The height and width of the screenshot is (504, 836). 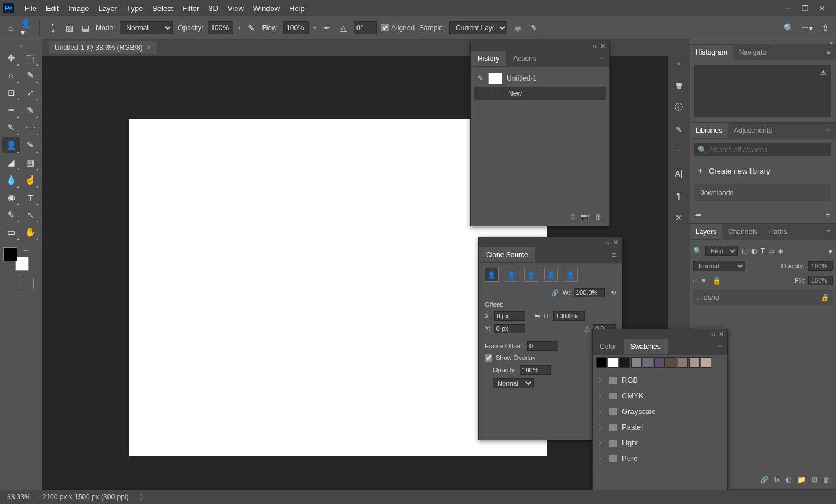 I want to click on tool-path-select: T, so click(x=30, y=197).